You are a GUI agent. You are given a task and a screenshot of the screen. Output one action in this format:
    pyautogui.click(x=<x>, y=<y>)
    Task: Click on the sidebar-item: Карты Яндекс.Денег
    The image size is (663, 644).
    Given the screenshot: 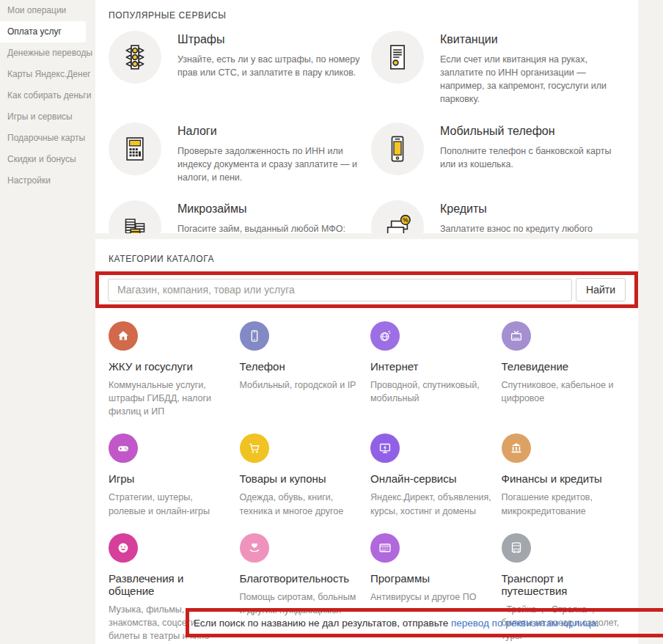 What is the action you would take?
    pyautogui.click(x=43, y=75)
    